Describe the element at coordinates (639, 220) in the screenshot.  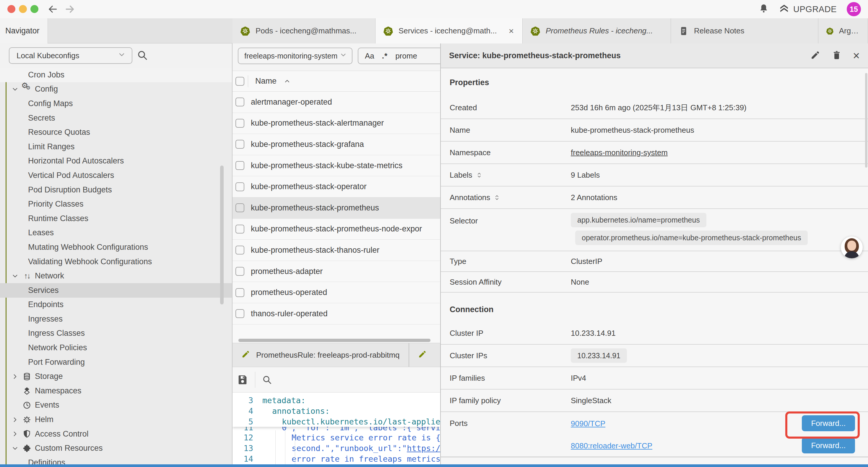
I see `selector-chip: app.kubernetes.io/name=prometheus` at that location.